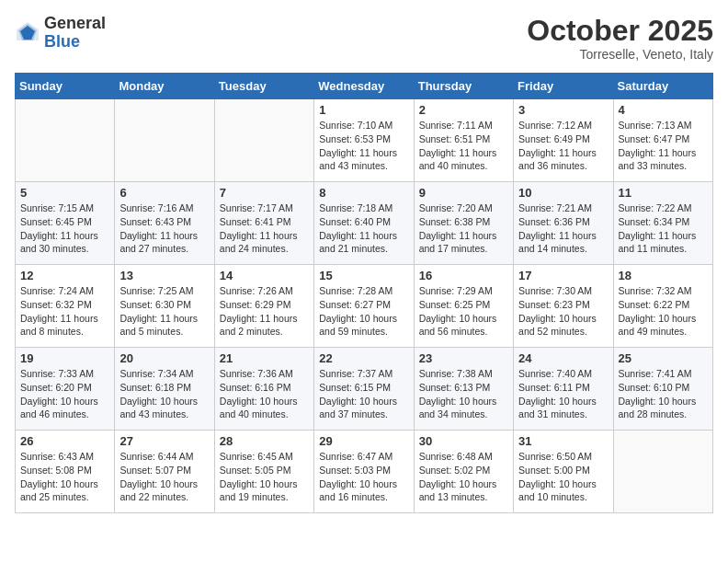  I want to click on day-info: Sunrise: 7:24 AM Sunset: 6:32 PM Dayligh…, so click(64, 311).